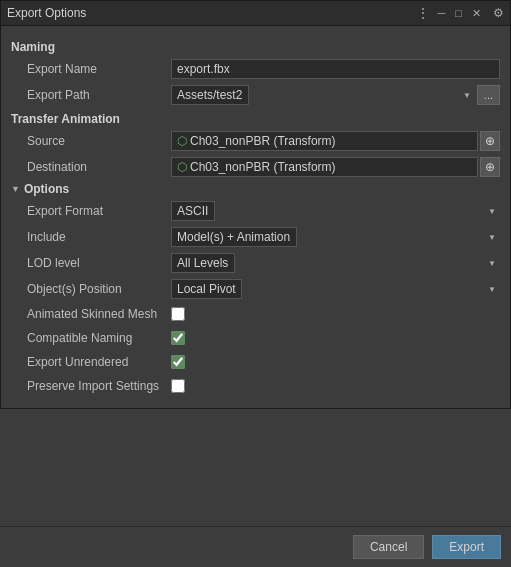 The image size is (511, 567). Describe the element at coordinates (336, 237) in the screenshot. I see `include-control: Model(s) + Animation` at that location.